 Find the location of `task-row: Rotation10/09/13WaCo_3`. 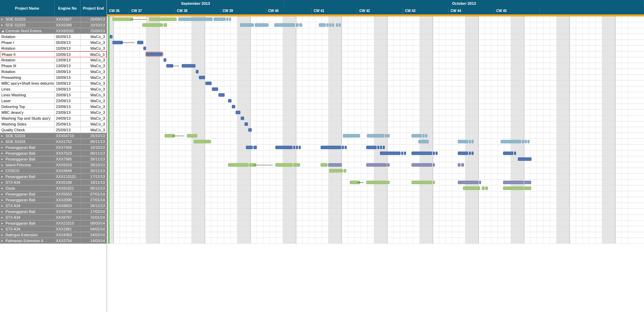

task-row: Rotation10/09/13WaCo_3 is located at coordinates (53, 49).